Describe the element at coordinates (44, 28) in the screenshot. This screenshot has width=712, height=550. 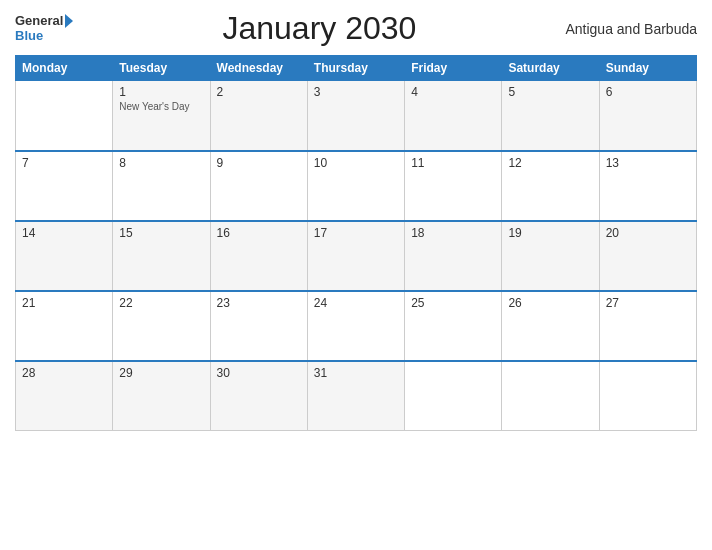
I see `logo: General Blue` at that location.